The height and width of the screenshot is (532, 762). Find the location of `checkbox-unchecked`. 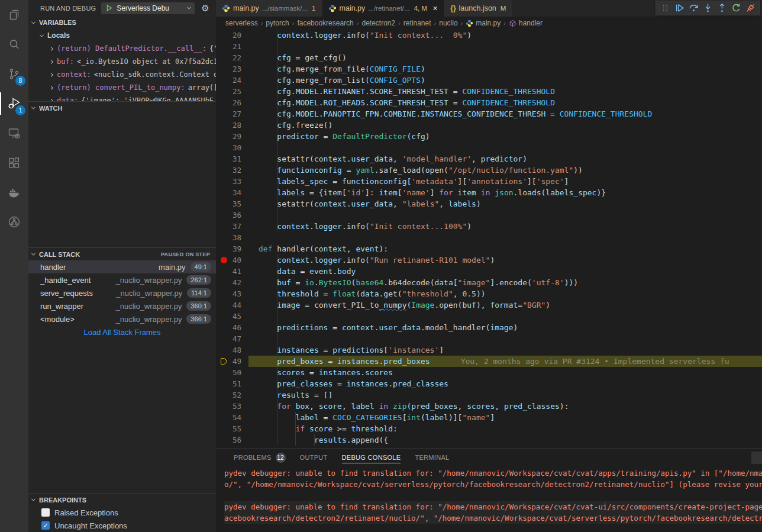

checkbox-unchecked is located at coordinates (46, 512).